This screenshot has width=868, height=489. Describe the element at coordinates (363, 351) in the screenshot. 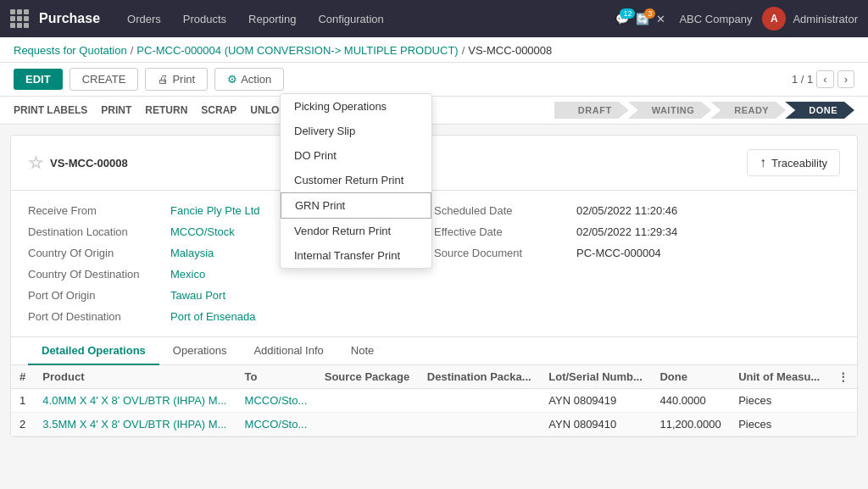

I see `tab-note: Note` at that location.